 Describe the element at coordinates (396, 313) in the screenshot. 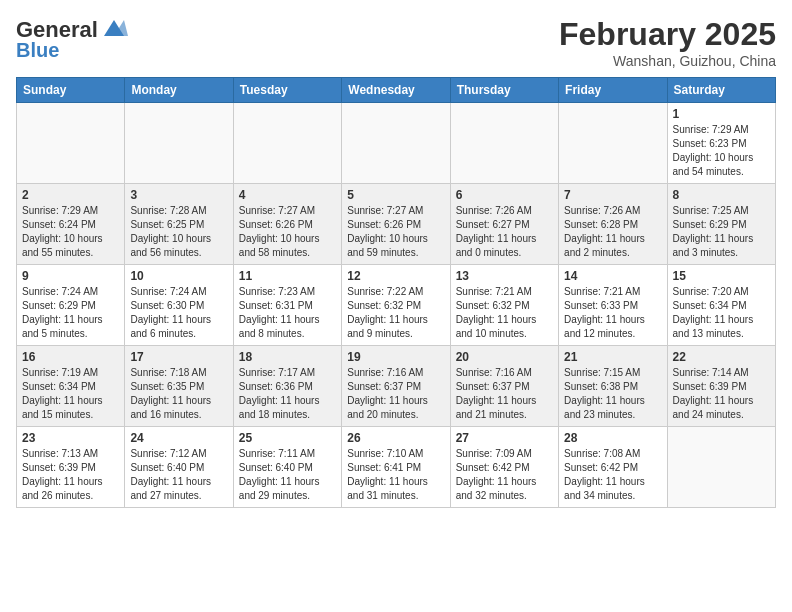

I see `day-info: Sunrise: 7:22 AM Sunset: 6:32 PM Dayligh…` at that location.